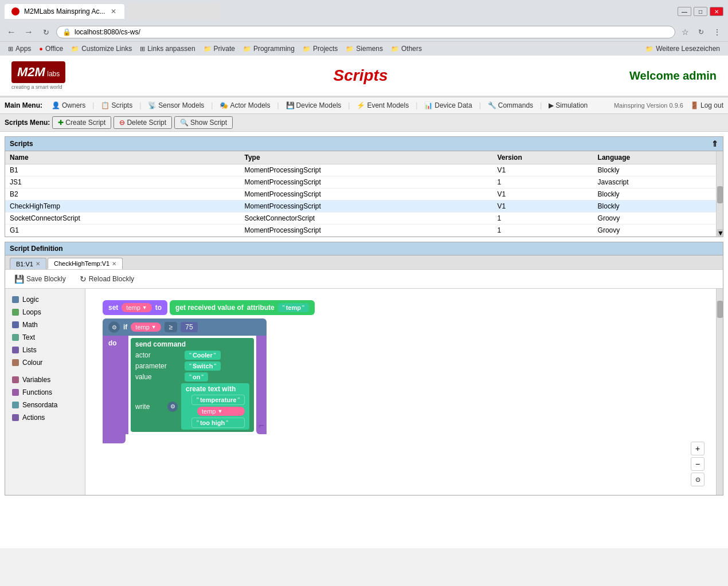 The image size is (728, 586). Describe the element at coordinates (190, 355) in the screenshot. I see `actor-open-quote: "` at that location.